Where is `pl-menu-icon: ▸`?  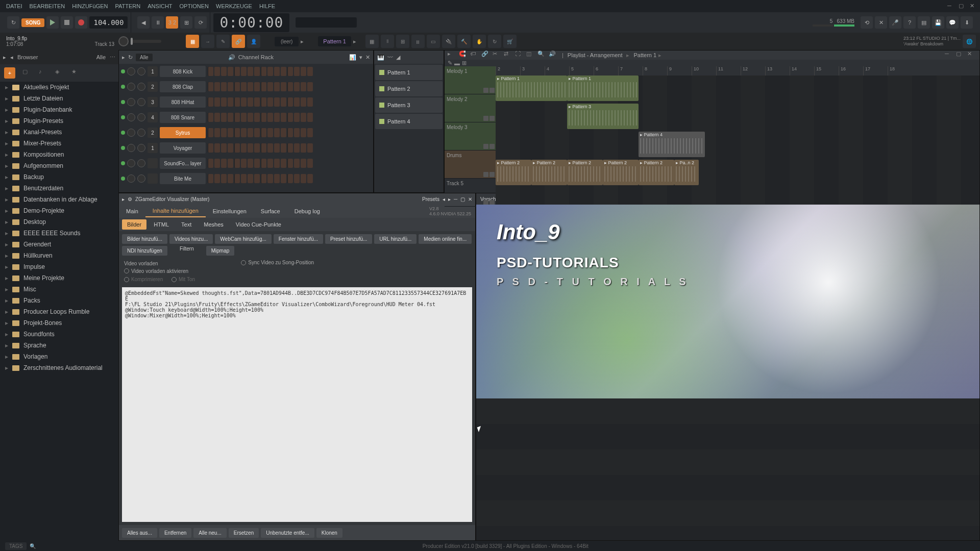 pl-menu-icon: ▸ is located at coordinates (452, 55).